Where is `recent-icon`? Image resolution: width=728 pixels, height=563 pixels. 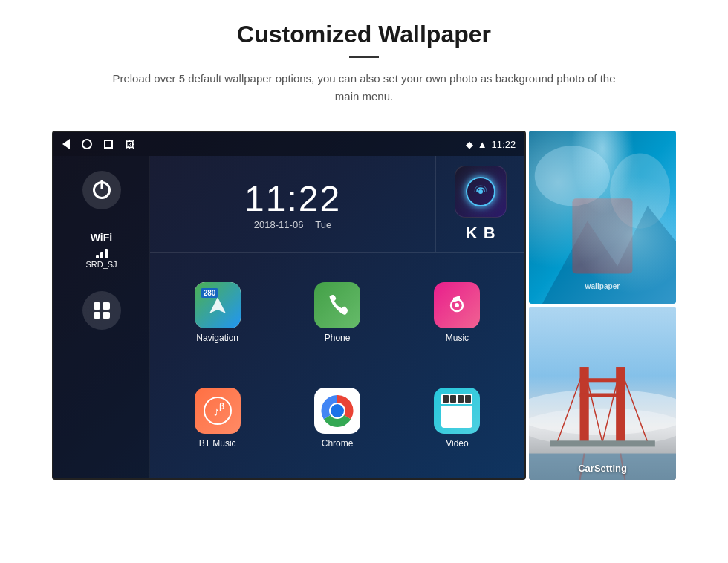 recent-icon is located at coordinates (108, 144).